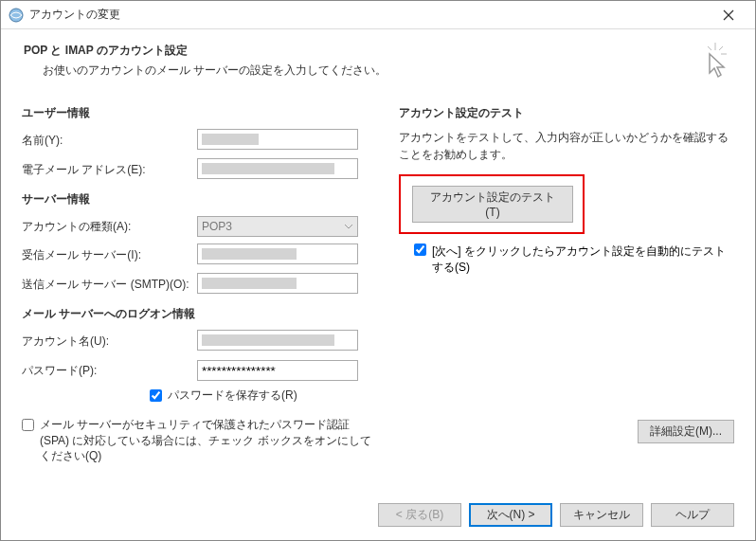 The width and height of the screenshot is (756, 541). What do you see at coordinates (202, 341) in the screenshot?
I see `row-account-name: アカウント名(U):` at bounding box center [202, 341].